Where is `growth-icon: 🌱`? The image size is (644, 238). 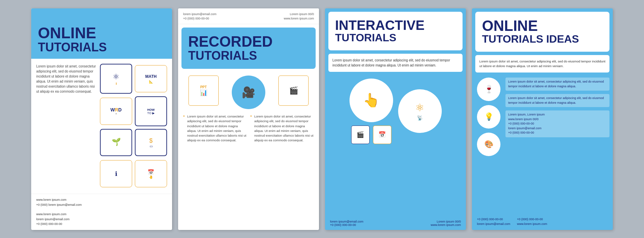
growth-icon: 🌱 is located at coordinates (116, 142).